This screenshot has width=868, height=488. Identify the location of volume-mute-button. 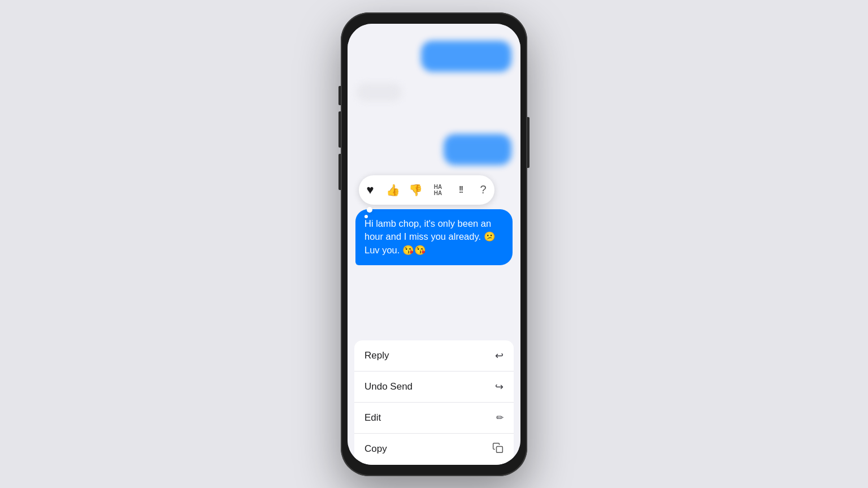
(340, 96).